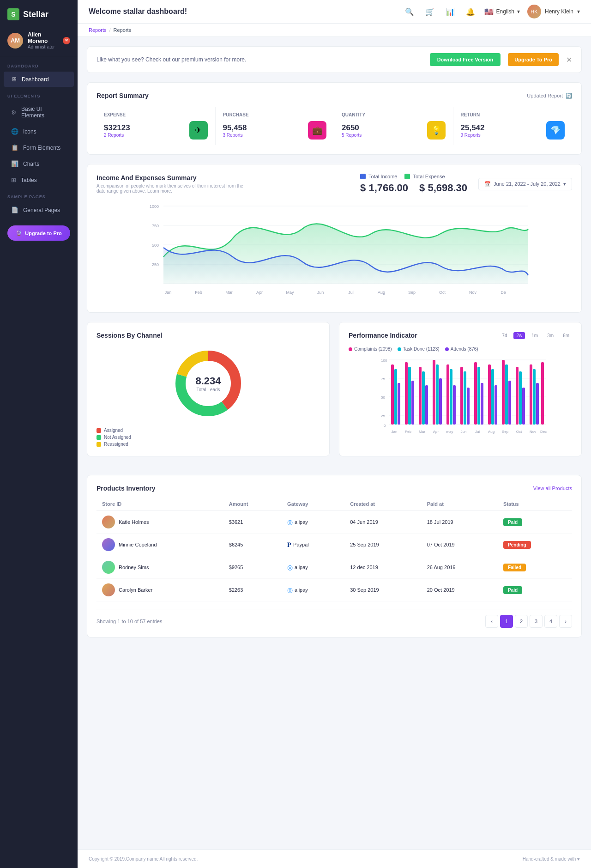 This screenshot has width=591, height=868. What do you see at coordinates (559, 12) in the screenshot?
I see `header-user-name: Henry Klein` at bounding box center [559, 12].